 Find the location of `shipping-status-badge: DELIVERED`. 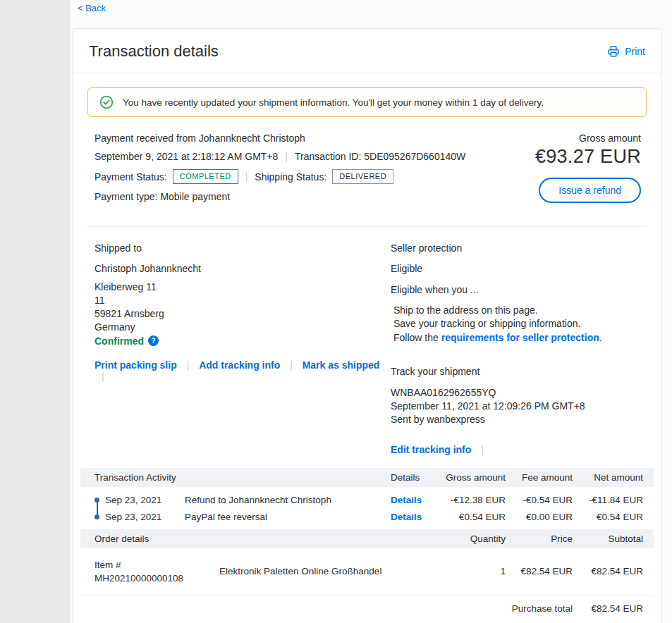

shipping-status-badge: DELIVERED is located at coordinates (362, 176).